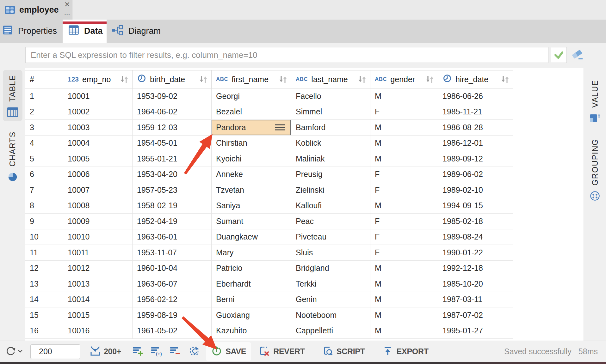  Describe the element at coordinates (476, 284) in the screenshot. I see `table-cell: 1985-10-20` at that location.